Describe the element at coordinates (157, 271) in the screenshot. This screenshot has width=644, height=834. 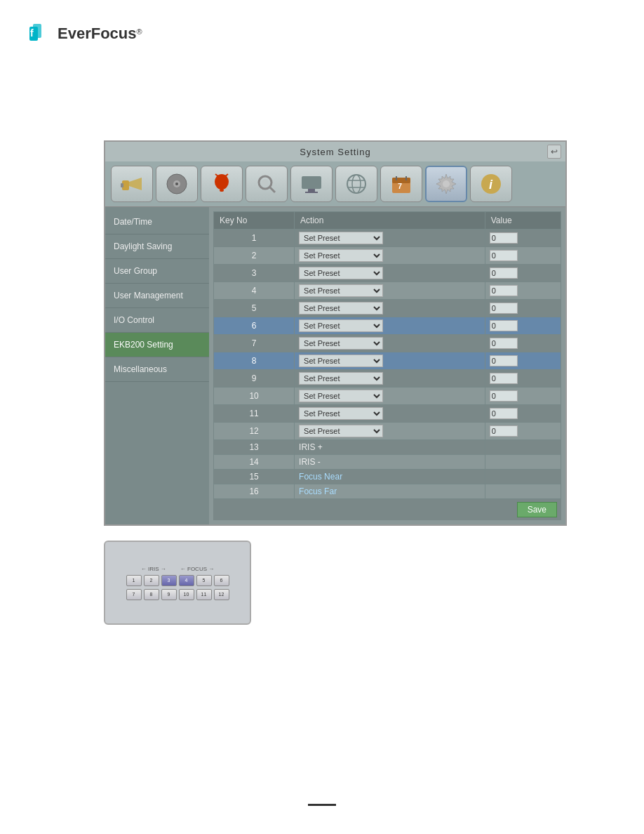
I see `sidebar-item-usergroup: User Group` at that location.